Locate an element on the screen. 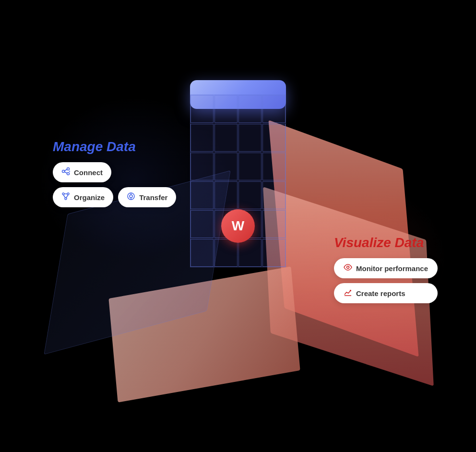 The image size is (476, 452). monitor-performance-label: Monitor performance is located at coordinates (392, 269).